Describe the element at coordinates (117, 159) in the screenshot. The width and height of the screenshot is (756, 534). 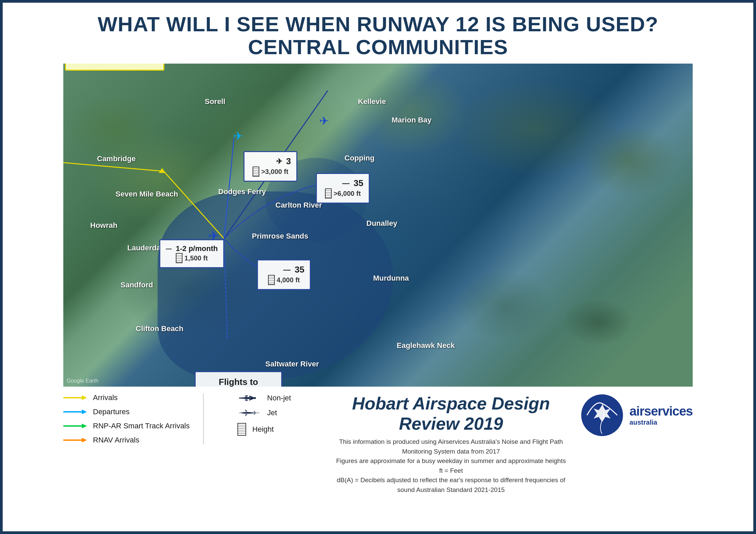
I see `label-cambridge: Cambridge` at that location.